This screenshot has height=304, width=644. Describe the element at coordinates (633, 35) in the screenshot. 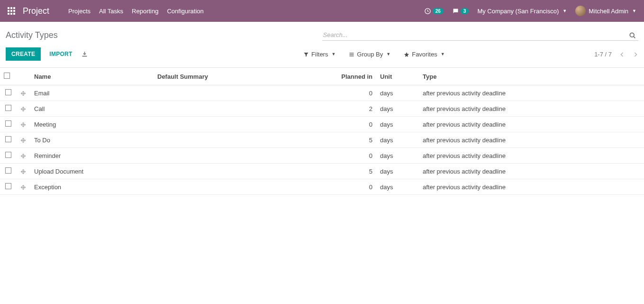

I see `search-icon` at that location.